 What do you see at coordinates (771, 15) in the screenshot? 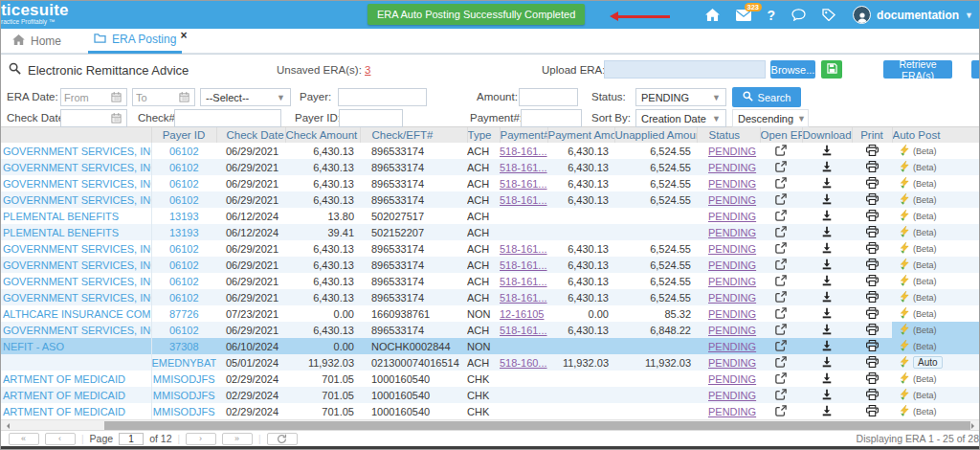
I see `help-icon: ?` at bounding box center [771, 15].